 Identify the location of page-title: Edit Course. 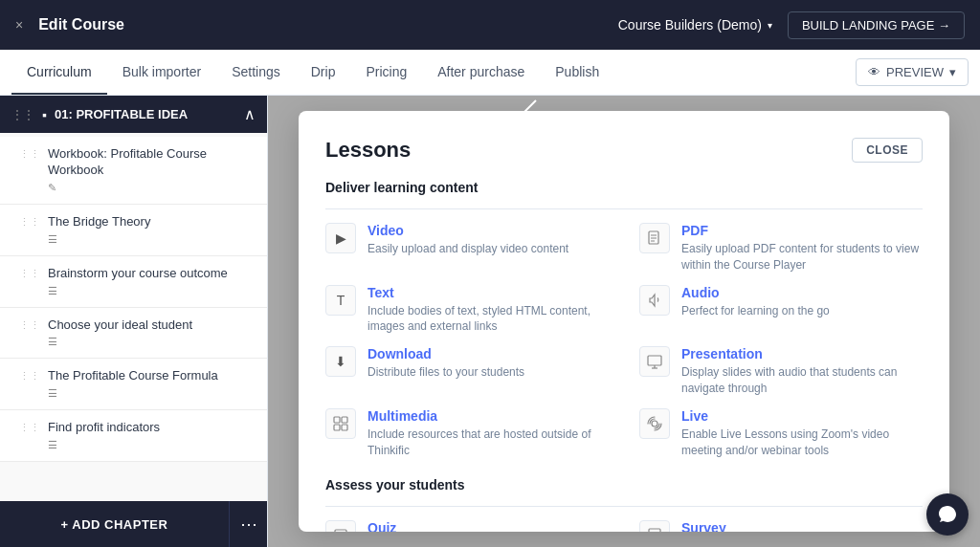
(321, 25).